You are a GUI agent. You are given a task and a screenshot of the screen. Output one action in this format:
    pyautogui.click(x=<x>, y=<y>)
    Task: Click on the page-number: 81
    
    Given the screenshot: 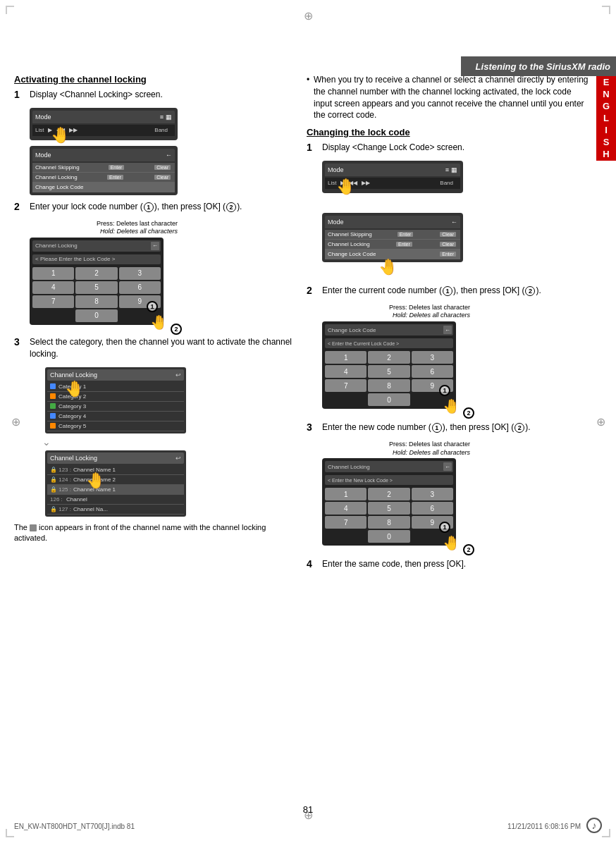 What is the action you would take?
    pyautogui.click(x=308, y=809)
    